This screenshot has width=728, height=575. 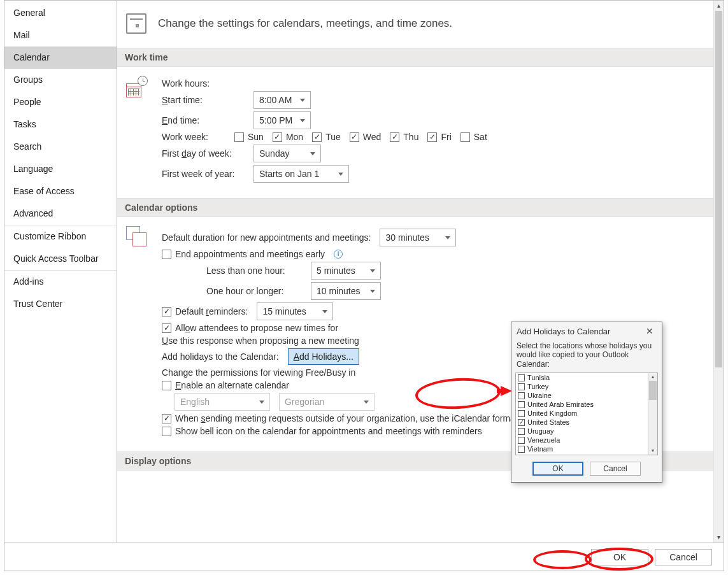 I want to click on lt1-combo: 5 minutes, so click(x=346, y=271).